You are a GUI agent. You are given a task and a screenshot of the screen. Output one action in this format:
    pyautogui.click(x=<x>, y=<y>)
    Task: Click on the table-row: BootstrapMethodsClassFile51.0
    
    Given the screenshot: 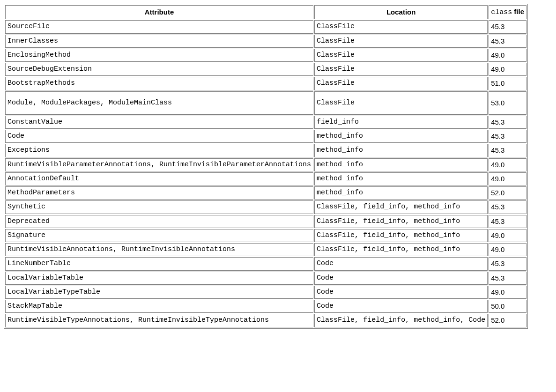 What is the action you would take?
    pyautogui.click(x=266, y=83)
    